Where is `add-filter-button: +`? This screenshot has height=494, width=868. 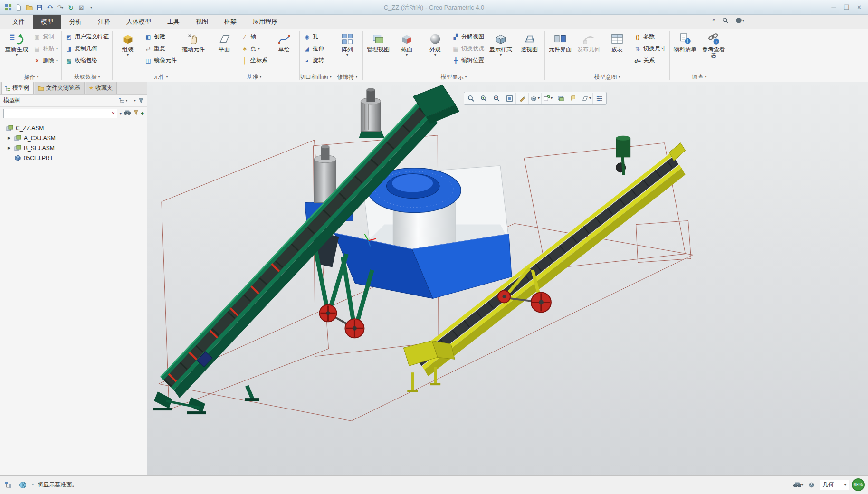
add-filter-button: + is located at coordinates (143, 114).